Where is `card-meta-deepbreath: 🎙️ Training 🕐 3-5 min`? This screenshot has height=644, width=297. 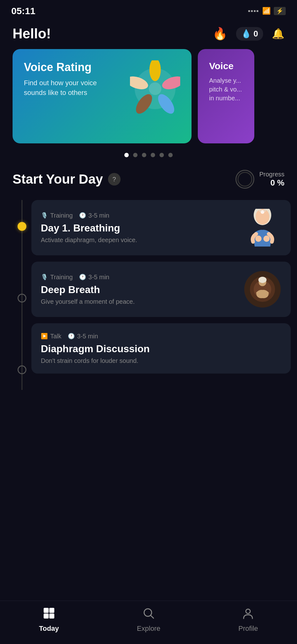
card-meta-deepbreath: 🎙️ Training 🕐 3-5 min is located at coordinates (142, 277).